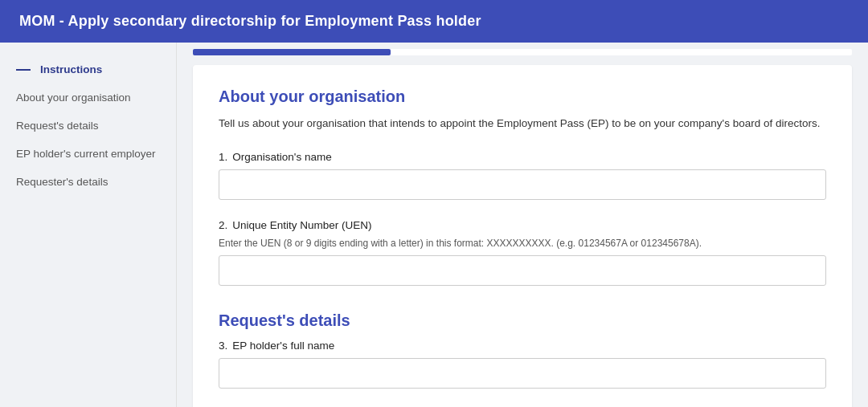 This screenshot has width=868, height=407. I want to click on org-name-field: 1. Organisation's name, so click(522, 175).